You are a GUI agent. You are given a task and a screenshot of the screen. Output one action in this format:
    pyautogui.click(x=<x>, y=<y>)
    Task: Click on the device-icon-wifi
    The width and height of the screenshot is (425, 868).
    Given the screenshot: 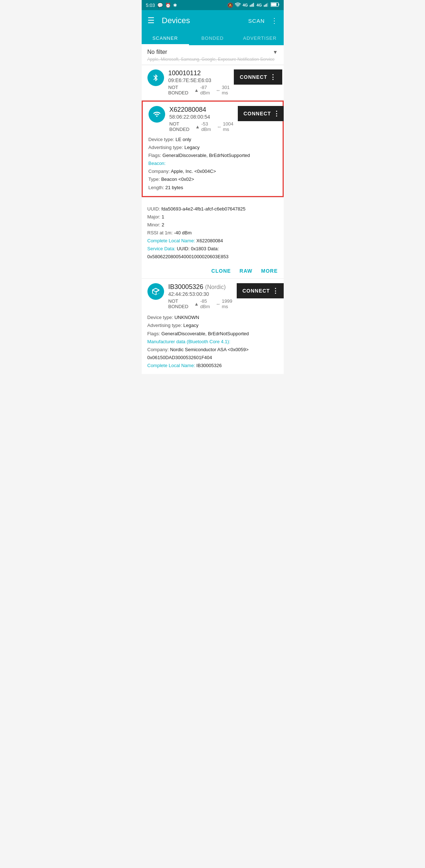 What is the action you would take?
    pyautogui.click(x=157, y=114)
    